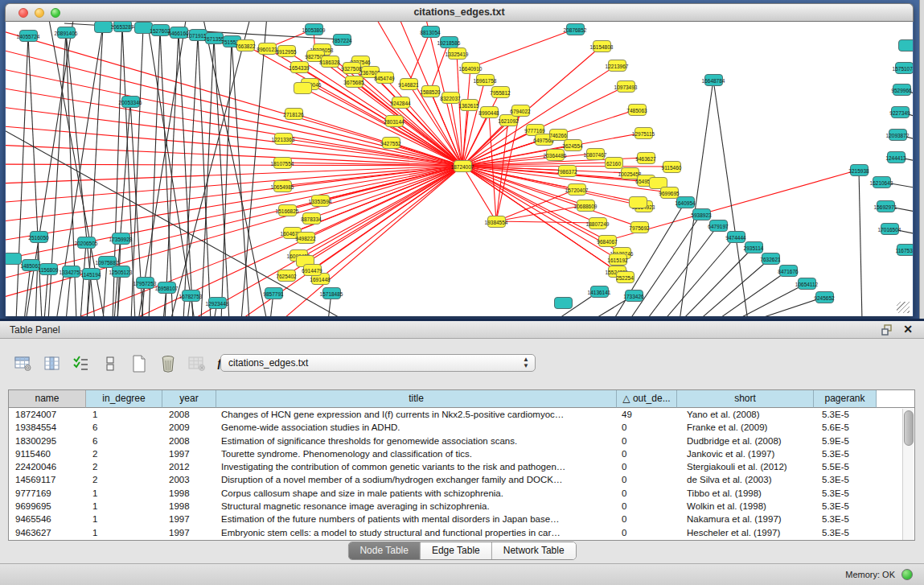 This screenshot has width=924, height=585. Describe the element at coordinates (643, 134) in the screenshot. I see `graph-node: 12975115` at that location.